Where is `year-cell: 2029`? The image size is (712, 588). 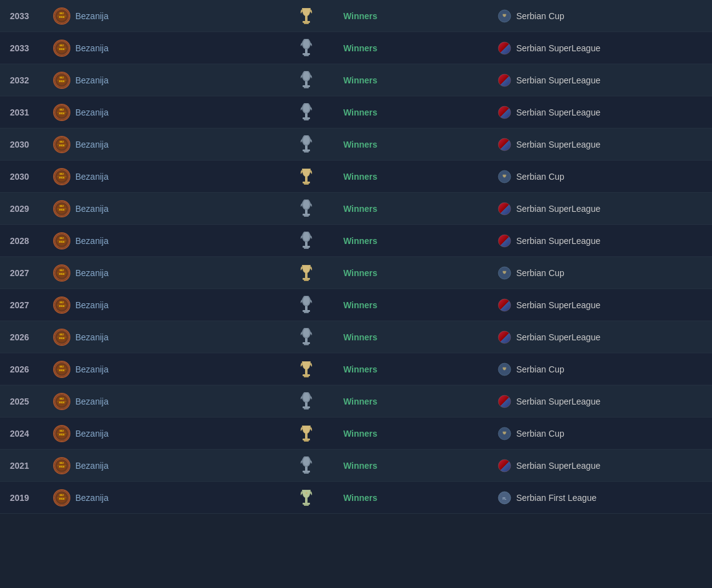 year-cell: 2029 is located at coordinates (31, 209).